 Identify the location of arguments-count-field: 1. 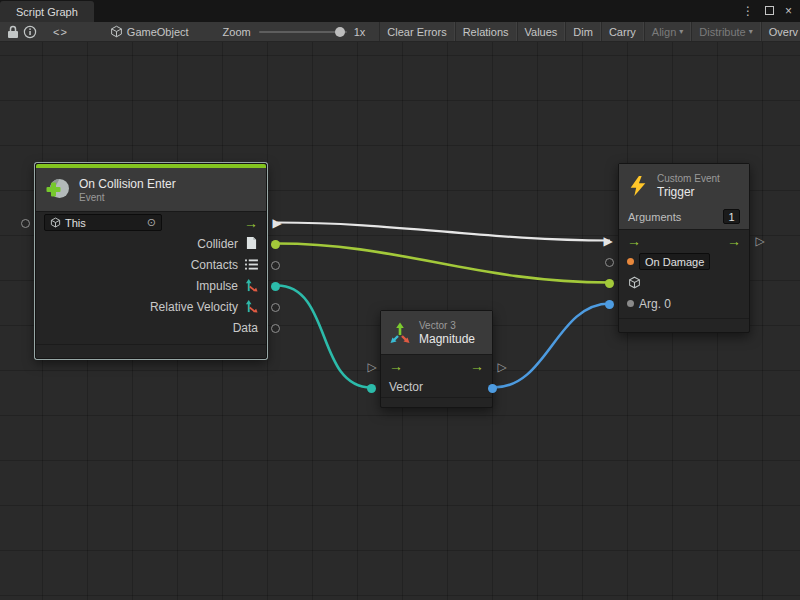
(732, 216).